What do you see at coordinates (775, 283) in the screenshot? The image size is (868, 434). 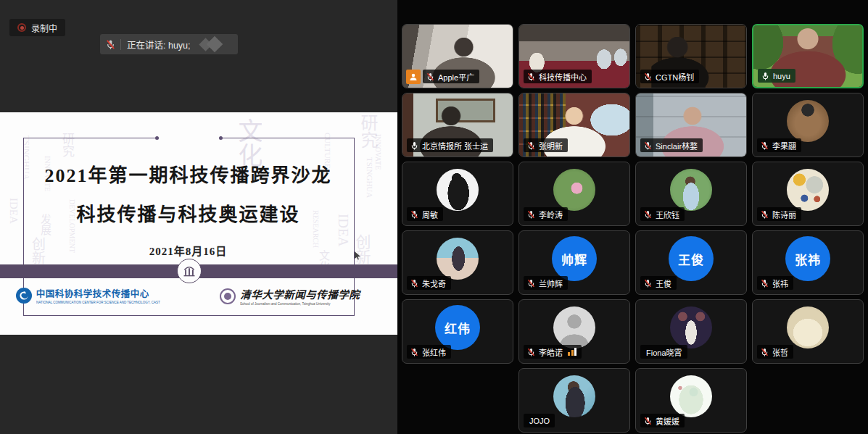 I see `participant-name-label: 张祎` at bounding box center [775, 283].